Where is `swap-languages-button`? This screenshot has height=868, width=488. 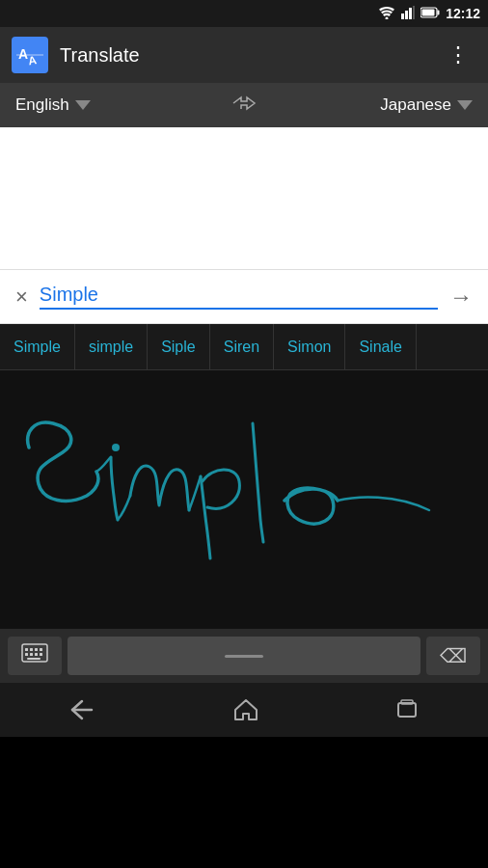 swap-languages-button is located at coordinates (244, 106).